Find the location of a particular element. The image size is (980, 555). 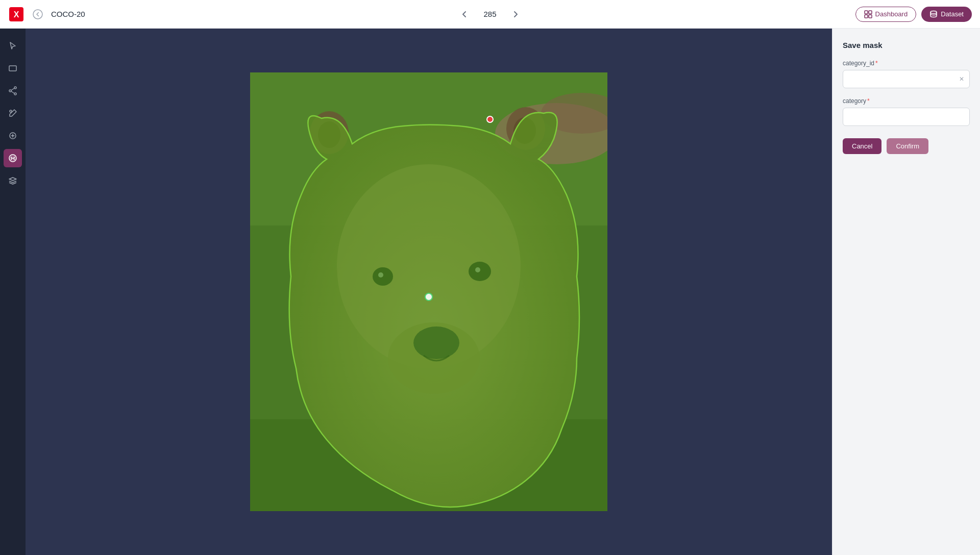

layers-tool is located at coordinates (13, 181).